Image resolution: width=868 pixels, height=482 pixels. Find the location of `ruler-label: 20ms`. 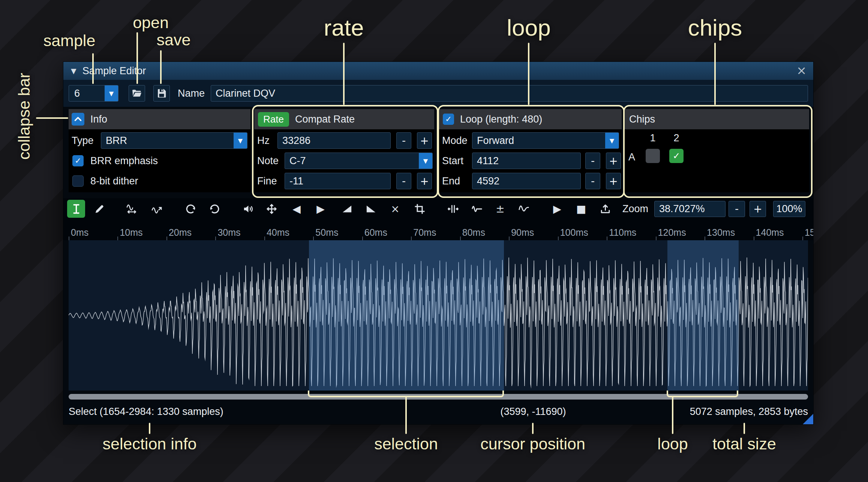

ruler-label: 20ms is located at coordinates (179, 232).